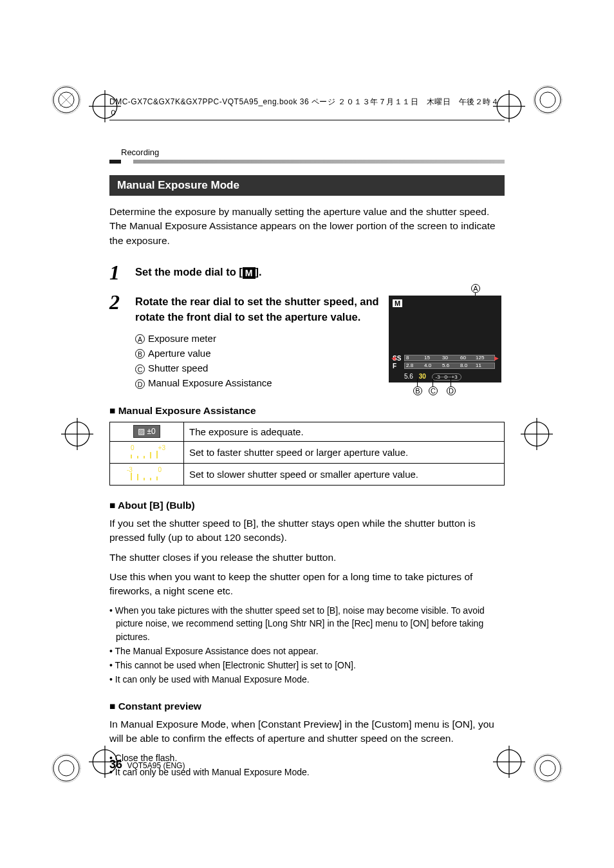  Describe the element at coordinates (307, 185) in the screenshot. I see `mode-title-bar: Manual Exposure Mode` at that location.